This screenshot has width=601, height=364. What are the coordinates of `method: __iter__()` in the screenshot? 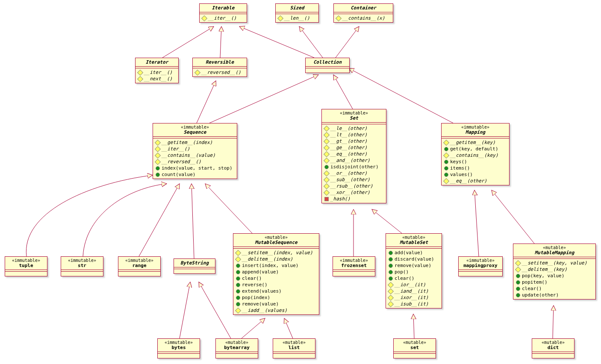 It's located at (223, 18).